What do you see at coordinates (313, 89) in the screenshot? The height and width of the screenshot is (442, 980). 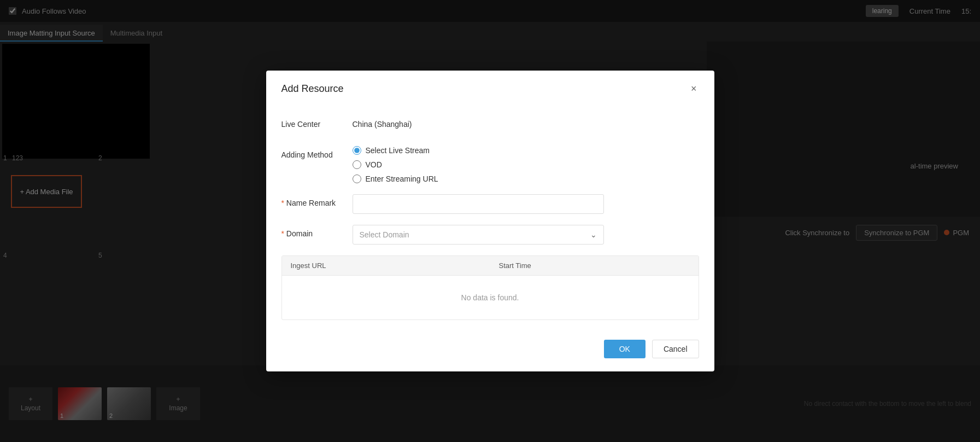 I see `dialog-title: Add Resource` at bounding box center [313, 89].